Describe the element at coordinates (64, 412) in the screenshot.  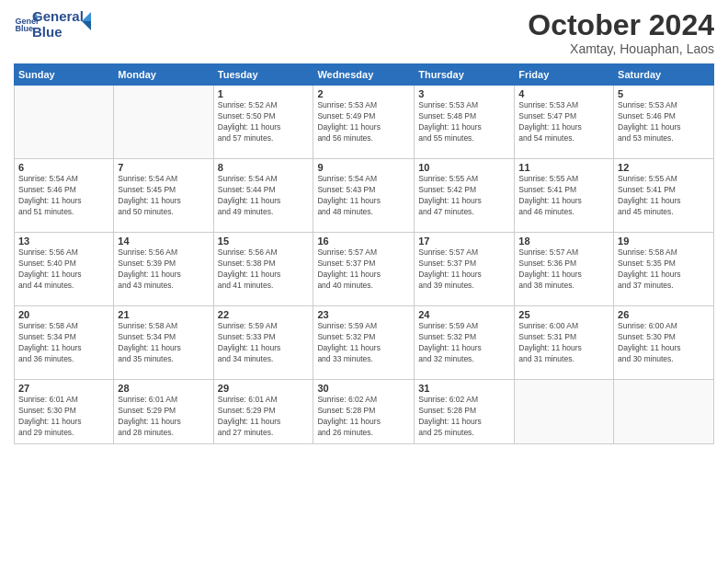
I see `calendar-cell: 27Sunrise: 6:01 AMSunset: 5:30 PMDayligh…` at that location.